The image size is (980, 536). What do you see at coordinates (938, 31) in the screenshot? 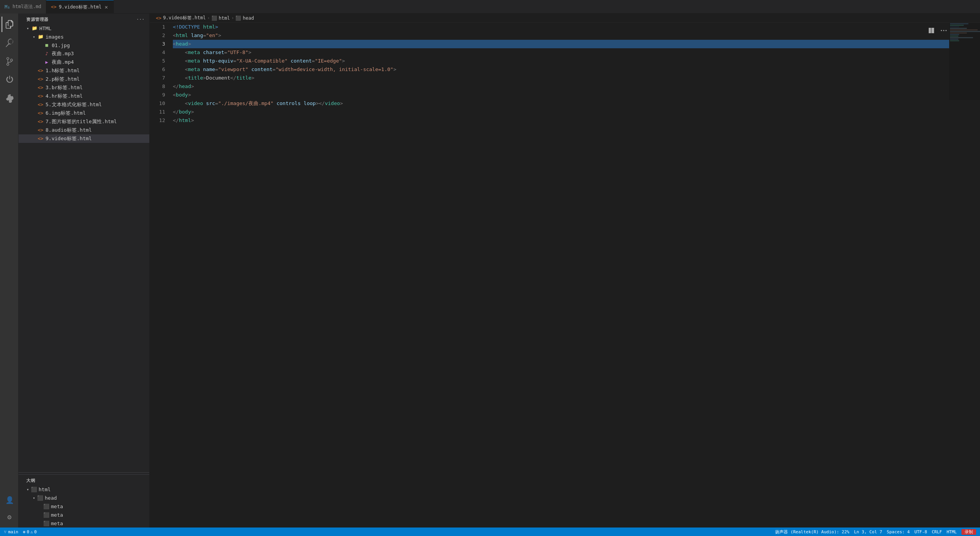
I see `editor-toolbar` at bounding box center [938, 31].